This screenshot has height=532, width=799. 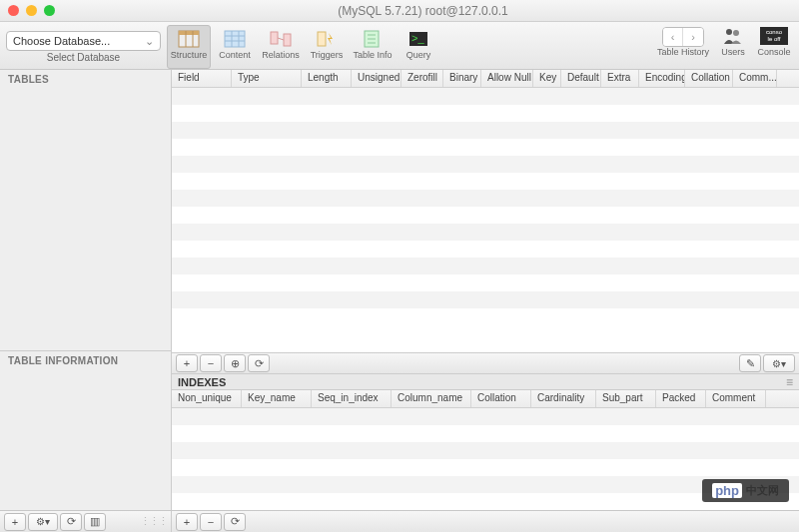 What do you see at coordinates (211, 363) in the screenshot?
I see `remove-field-button: −` at bounding box center [211, 363].